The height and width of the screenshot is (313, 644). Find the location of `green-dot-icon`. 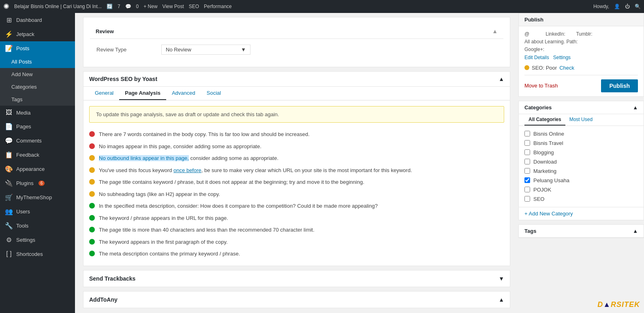

green-dot-icon is located at coordinates (92, 218).